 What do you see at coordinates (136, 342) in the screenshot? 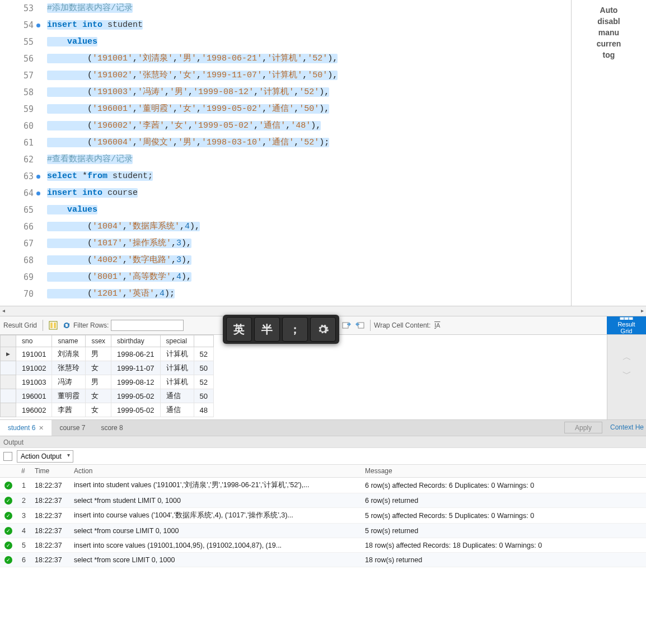
I see `column-header: sbirthday` at bounding box center [136, 342].